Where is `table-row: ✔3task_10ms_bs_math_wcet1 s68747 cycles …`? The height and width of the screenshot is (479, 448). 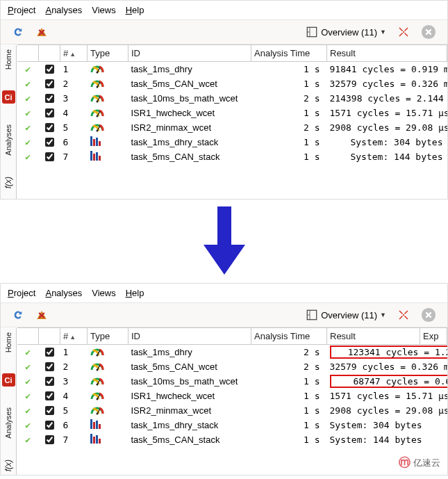
table-row: ✔3task_10ms_bs_math_wcet1 s68747 cycles … is located at coordinates (232, 381).